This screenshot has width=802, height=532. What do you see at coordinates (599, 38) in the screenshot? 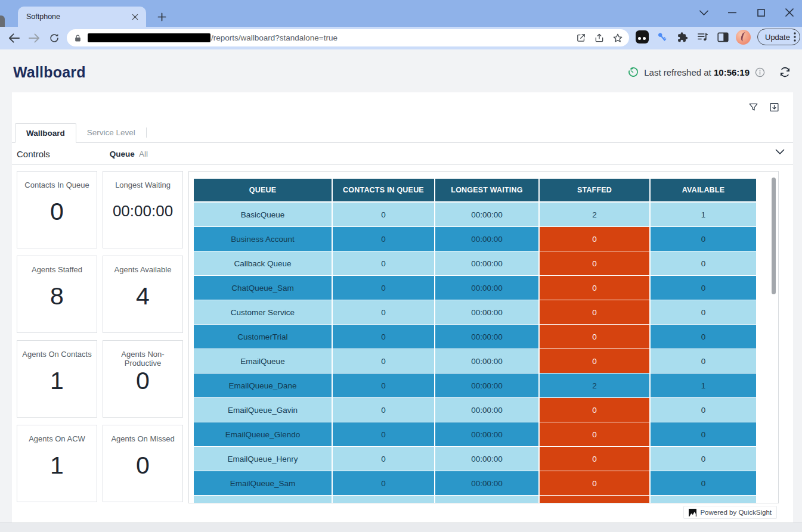
I see `share-icon` at bounding box center [599, 38].